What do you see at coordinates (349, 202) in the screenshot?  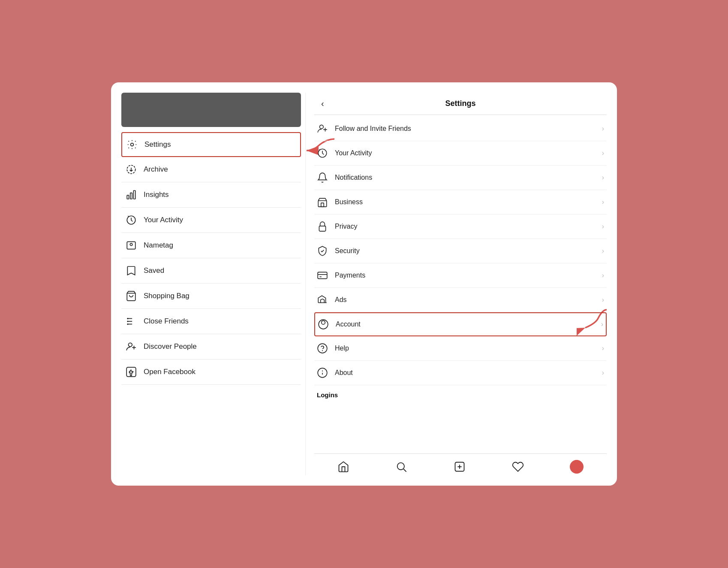 I see `settings-item-business-label: Business` at bounding box center [349, 202].